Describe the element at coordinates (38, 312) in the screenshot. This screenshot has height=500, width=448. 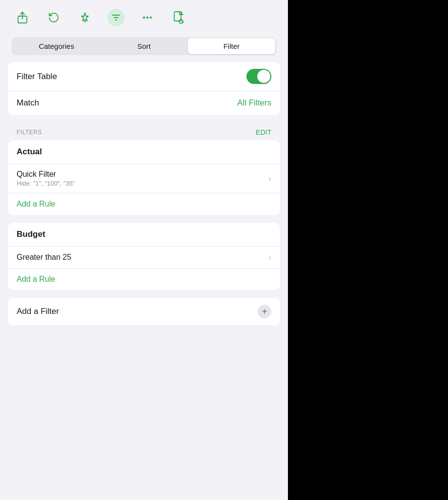
I see `add-filter-label: Add a Filter` at that location.